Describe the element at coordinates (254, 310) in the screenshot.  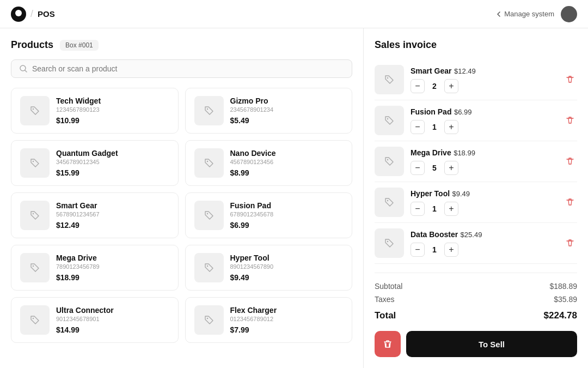
I see `product-name: Flex Charger` at that location.